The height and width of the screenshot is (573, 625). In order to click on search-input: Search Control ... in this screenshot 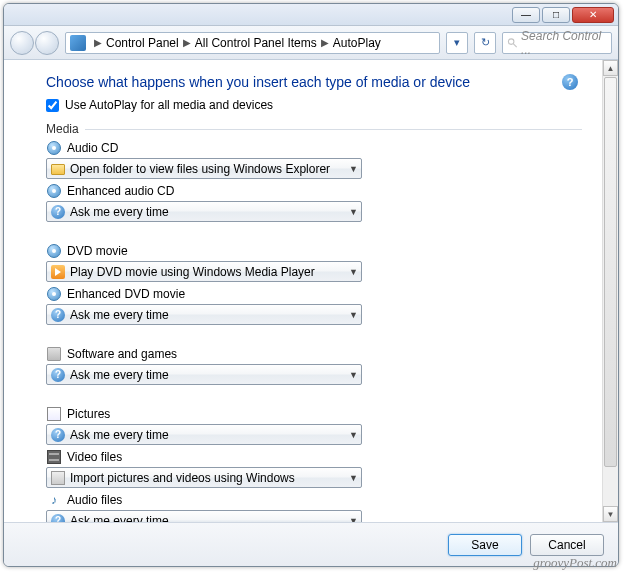, I will do `click(557, 43)`.